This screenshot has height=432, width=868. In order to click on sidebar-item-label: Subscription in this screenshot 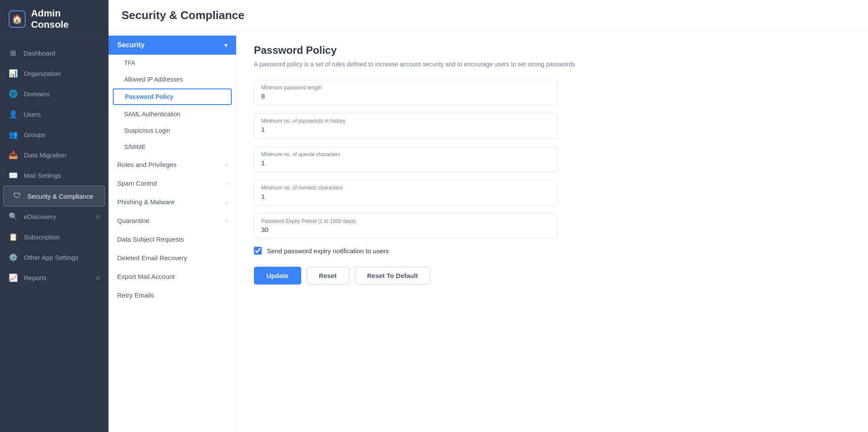, I will do `click(42, 237)`.